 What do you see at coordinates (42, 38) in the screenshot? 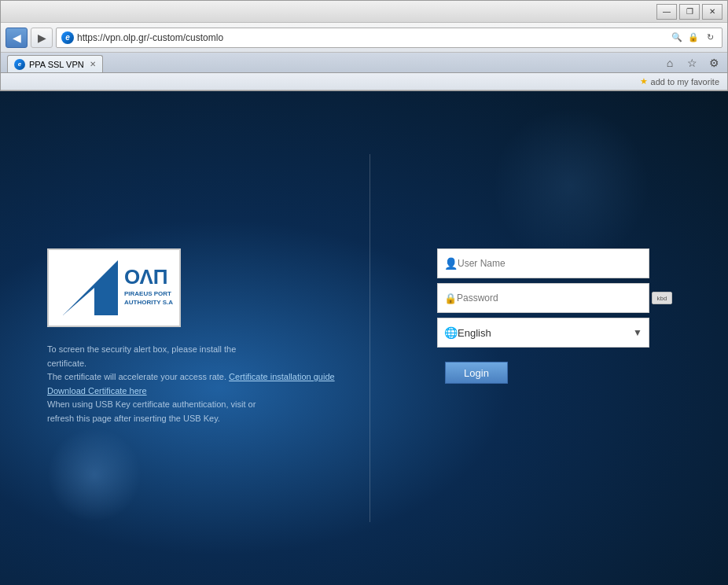
I see `forward-button: ▶` at bounding box center [42, 38].